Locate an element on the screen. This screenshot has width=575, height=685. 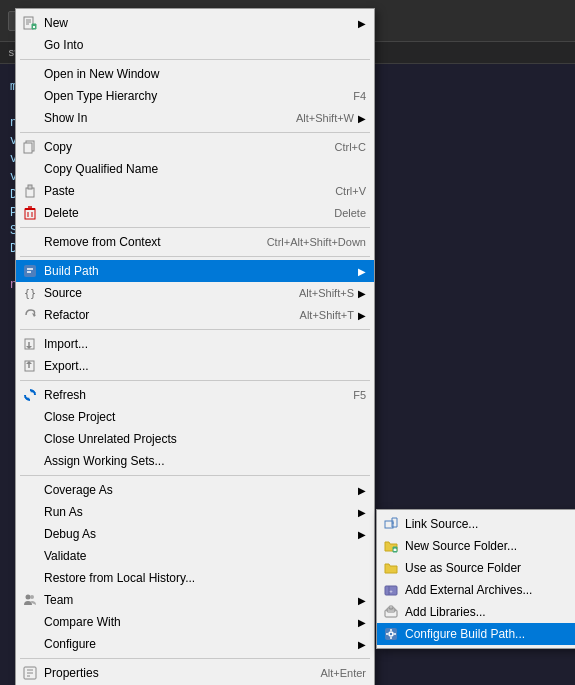
menu-item-copy: Copy Ctrl+C is located at coordinates (195, 147).